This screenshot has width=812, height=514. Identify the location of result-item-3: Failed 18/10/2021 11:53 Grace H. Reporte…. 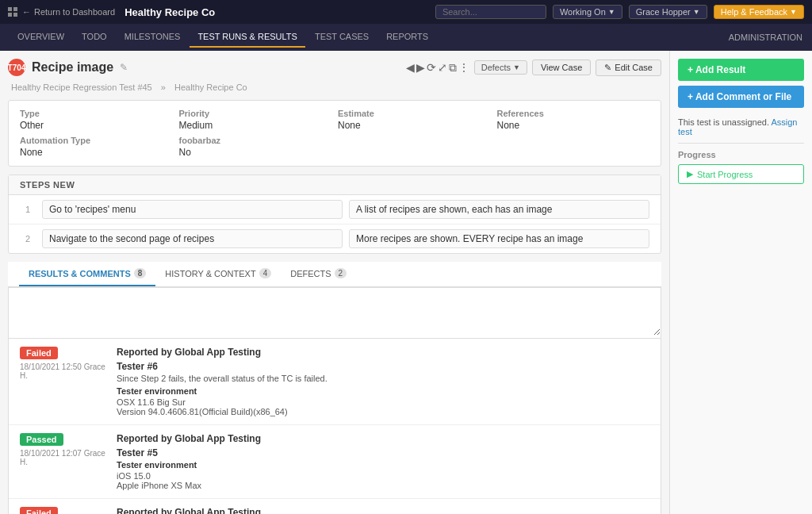
(335, 506).